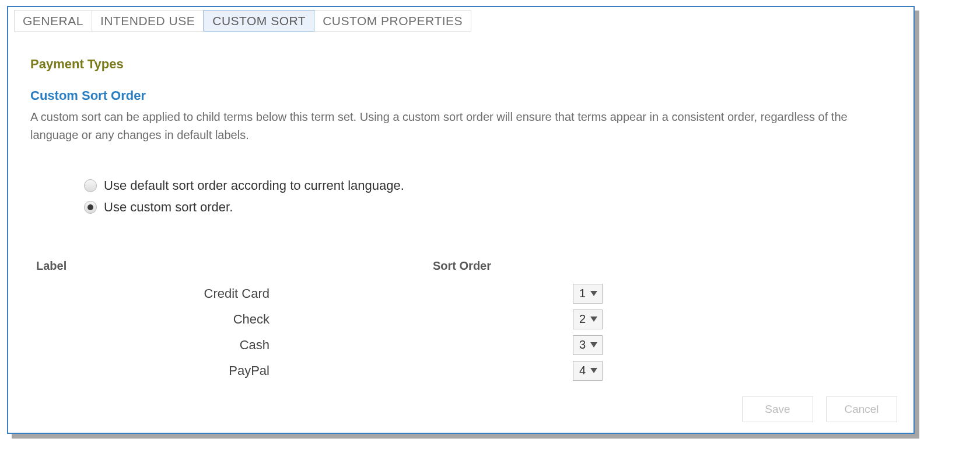 The image size is (980, 466). What do you see at coordinates (148, 21) in the screenshot?
I see `tab-intended-use: INTENDED USE` at bounding box center [148, 21].